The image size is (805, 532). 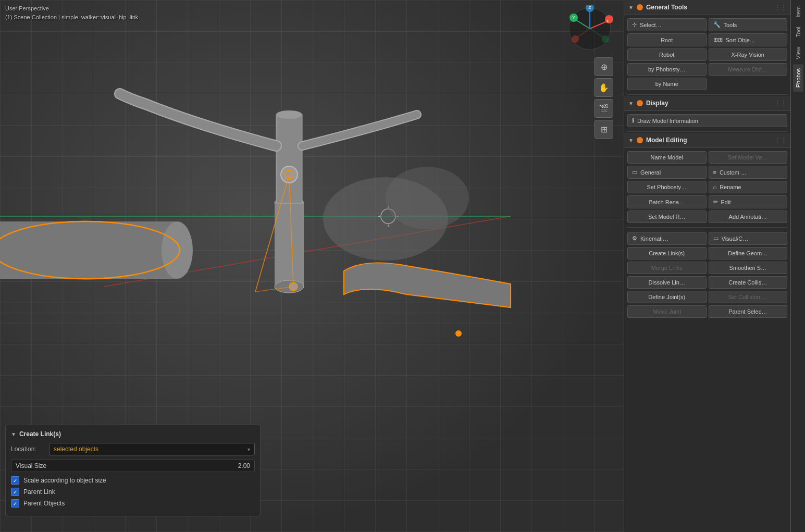 I want to click on visual-c-btn: ▭ Visual/C…, so click(x=748, y=239).